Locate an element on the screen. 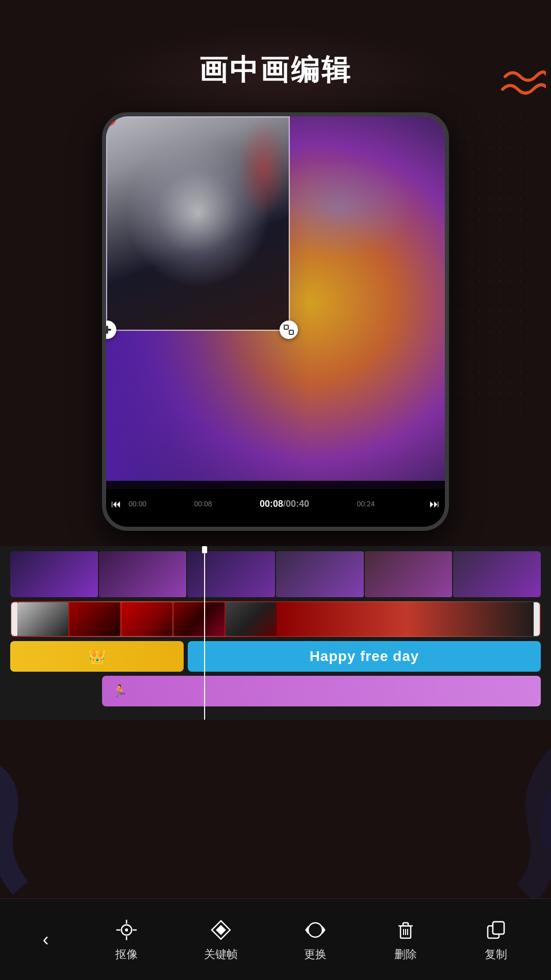 The width and height of the screenshot is (551, 980). back-button: ‹ is located at coordinates (46, 940).